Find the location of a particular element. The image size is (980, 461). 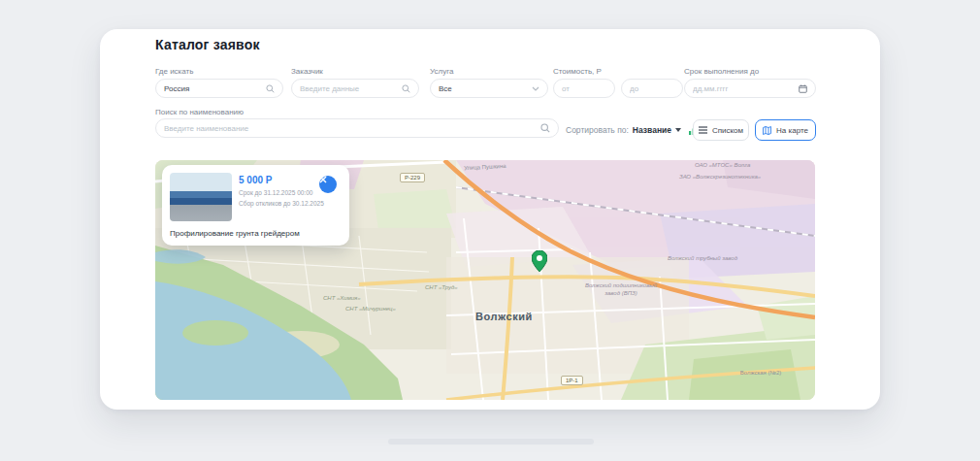

name-search-label: Поиск по наименованию is located at coordinates (200, 113).